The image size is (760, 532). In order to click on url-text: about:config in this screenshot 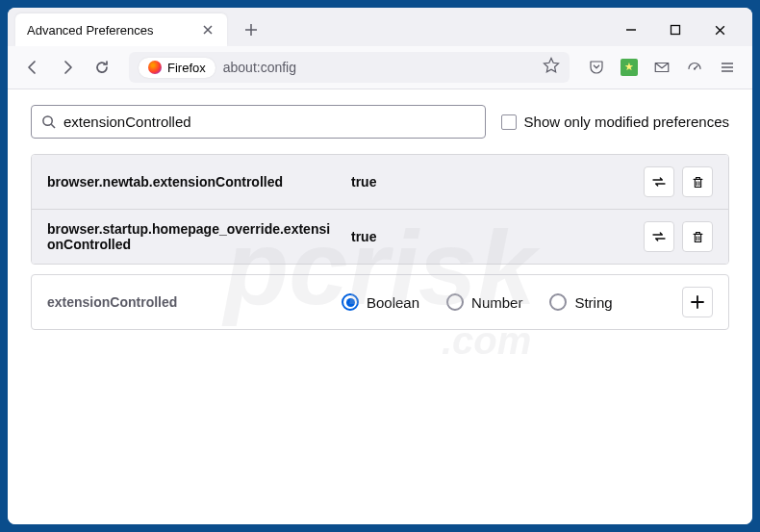, I will do `click(260, 67)`.